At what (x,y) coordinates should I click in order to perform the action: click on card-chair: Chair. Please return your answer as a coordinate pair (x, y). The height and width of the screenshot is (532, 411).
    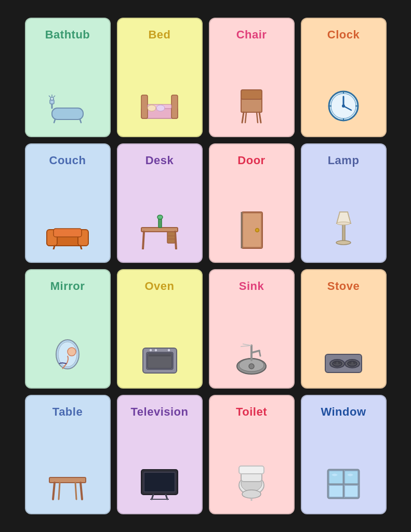
    Looking at the image, I should click on (251, 77).